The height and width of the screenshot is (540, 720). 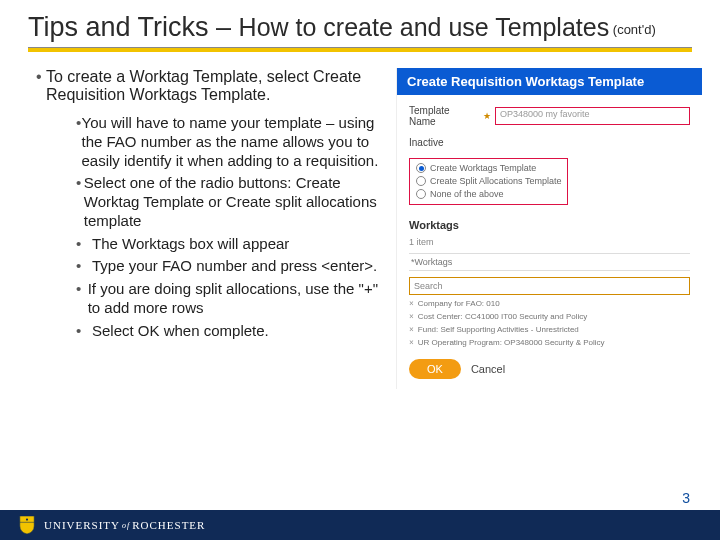 I want to click on template-name-label: Template Name, so click(x=444, y=116).